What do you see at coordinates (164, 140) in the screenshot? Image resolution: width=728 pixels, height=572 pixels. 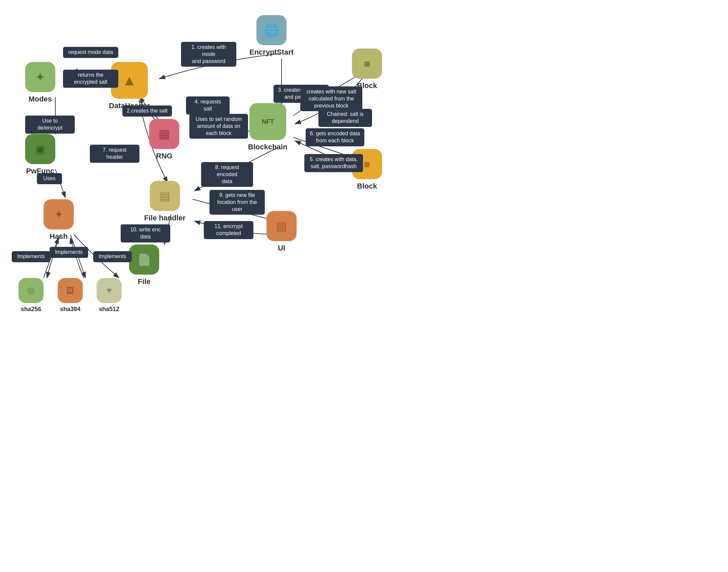 I see `node-rng: ▦ RNG` at bounding box center [164, 140].